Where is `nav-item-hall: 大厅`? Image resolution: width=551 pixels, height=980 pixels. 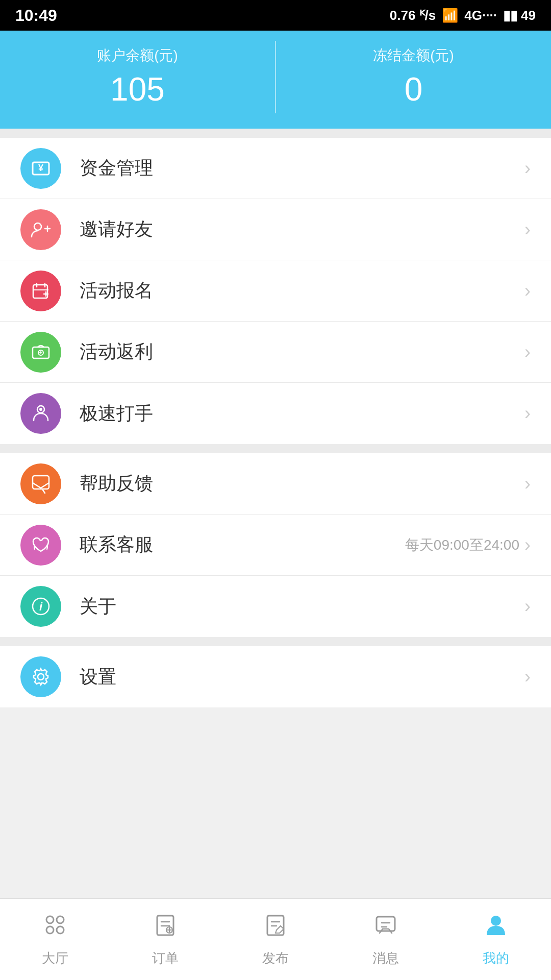
nav-item-hall: 大厅 is located at coordinates (55, 939).